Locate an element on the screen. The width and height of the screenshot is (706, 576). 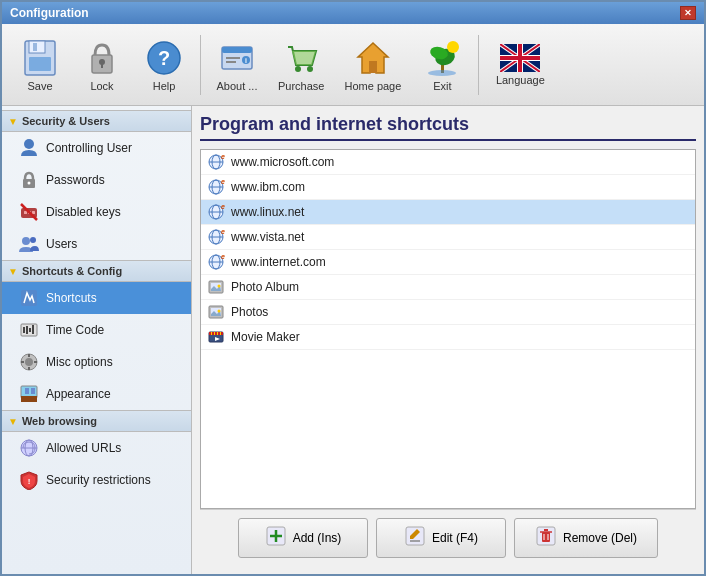
help-label: Help is located at coordinates (164, 86).